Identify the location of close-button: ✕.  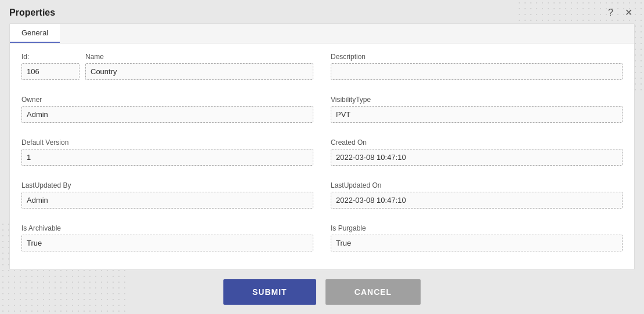
(629, 13).